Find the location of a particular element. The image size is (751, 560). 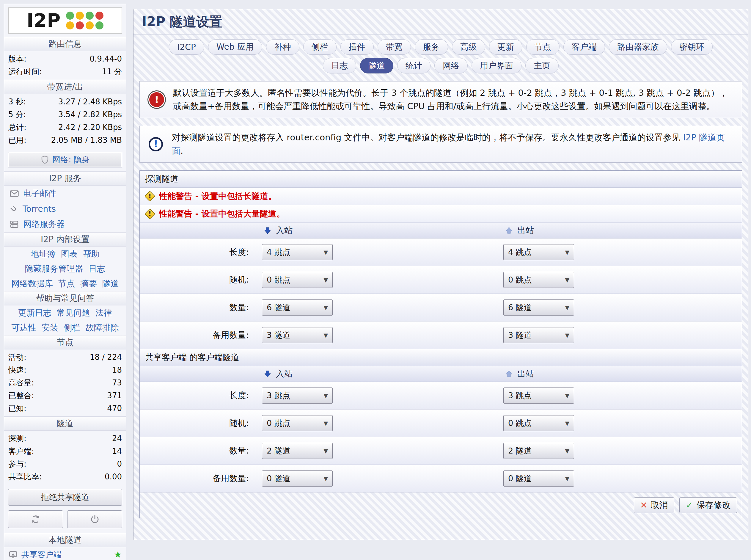

stat-row-used: 已用: 2.05 MB / 1.83 MB is located at coordinates (65, 140).